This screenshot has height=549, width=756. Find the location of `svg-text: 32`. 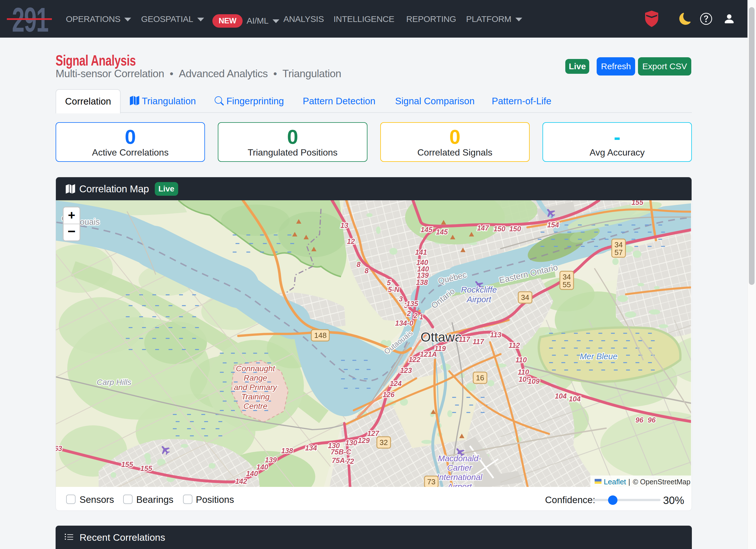

svg-text: 32 is located at coordinates (384, 442).